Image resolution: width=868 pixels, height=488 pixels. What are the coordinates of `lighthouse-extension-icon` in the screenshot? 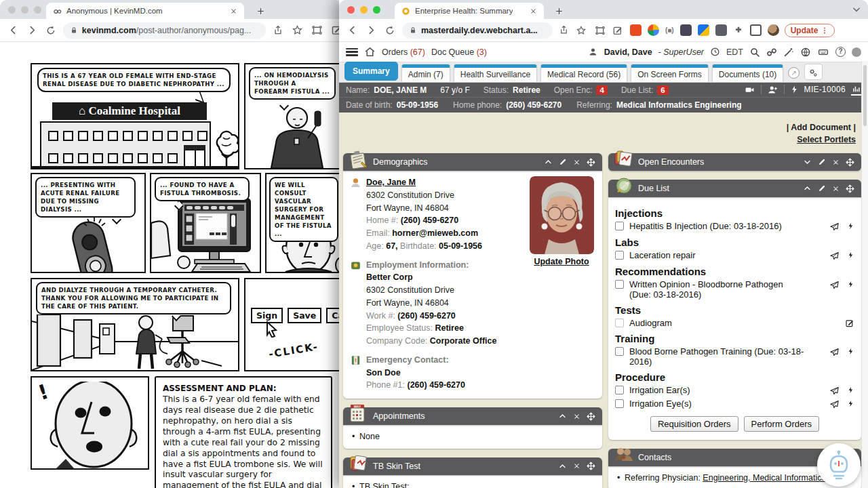 It's located at (654, 30).